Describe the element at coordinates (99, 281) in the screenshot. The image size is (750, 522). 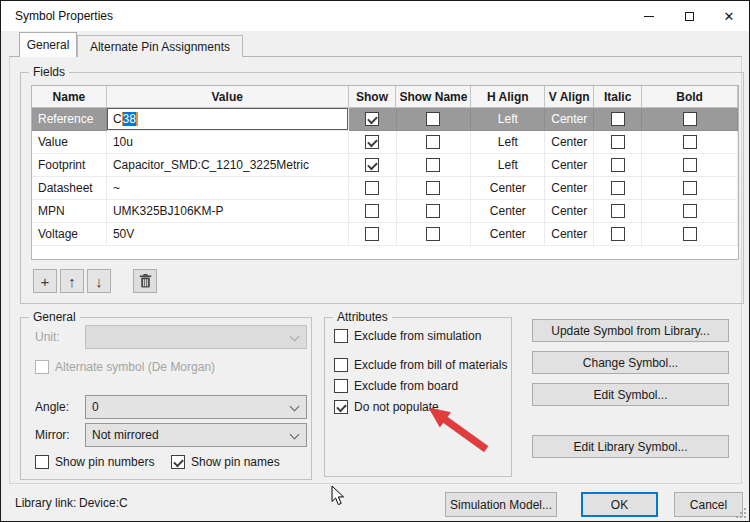
I see `move-field-down-button: ↓` at that location.